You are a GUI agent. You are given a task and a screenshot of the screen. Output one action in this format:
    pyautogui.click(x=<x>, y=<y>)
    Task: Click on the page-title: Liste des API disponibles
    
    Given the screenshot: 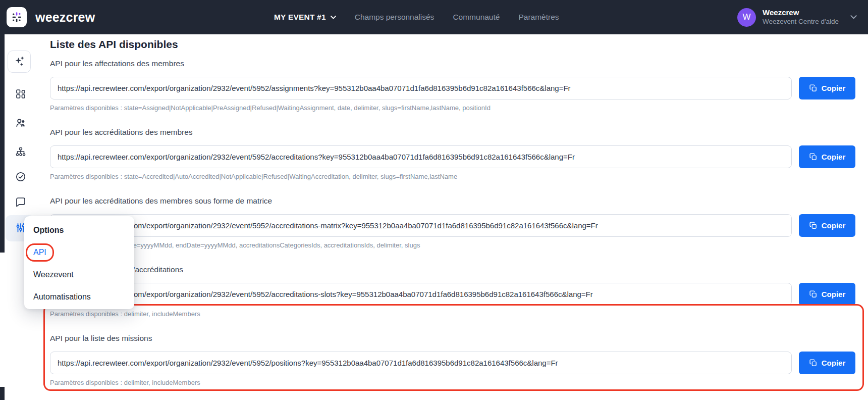 What is the action you would take?
    pyautogui.click(x=453, y=44)
    